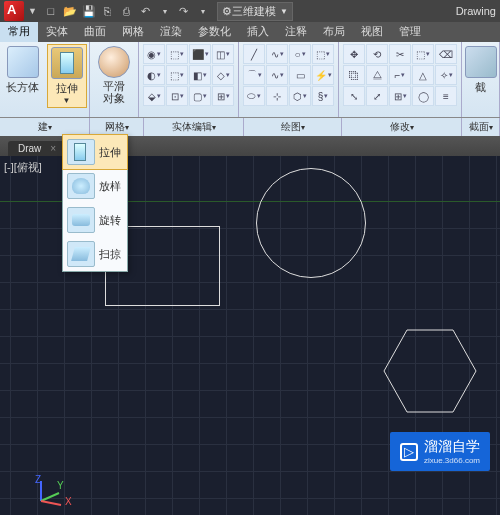 Image resolution: width=500 pixels, height=515 pixels. Describe the element at coordinates (110, 186) in the screenshot. I see `flyout-label: 放样` at that location.